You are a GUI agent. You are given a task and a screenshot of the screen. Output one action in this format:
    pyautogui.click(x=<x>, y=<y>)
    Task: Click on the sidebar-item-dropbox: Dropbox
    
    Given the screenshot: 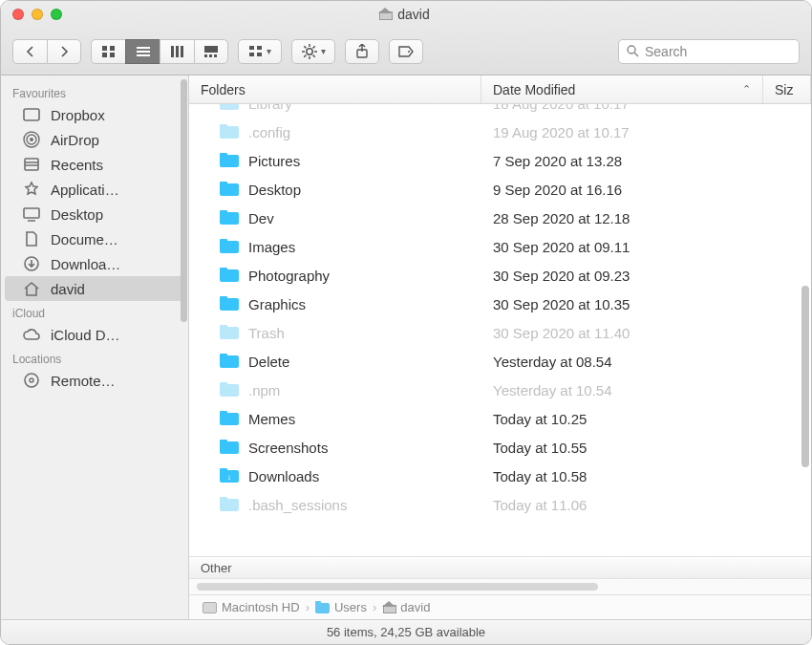 What is the action you would take?
    pyautogui.click(x=95, y=115)
    